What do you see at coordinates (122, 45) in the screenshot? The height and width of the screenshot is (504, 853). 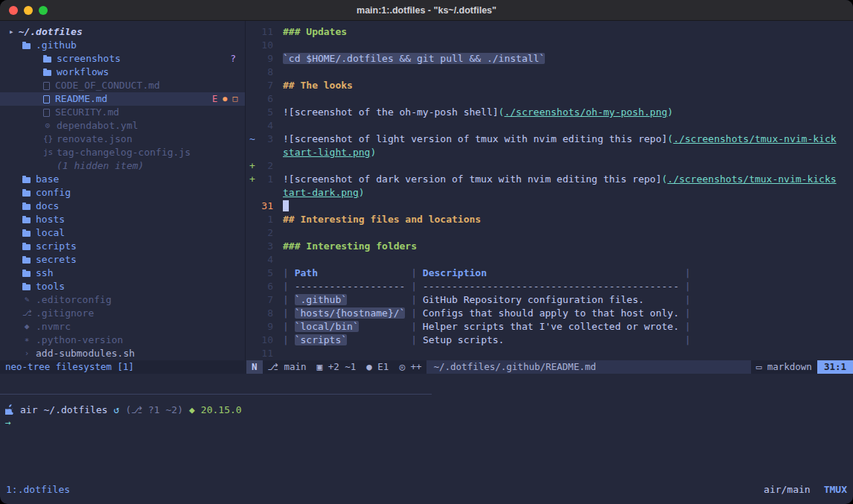 I see `tree-item-github: .github` at bounding box center [122, 45].